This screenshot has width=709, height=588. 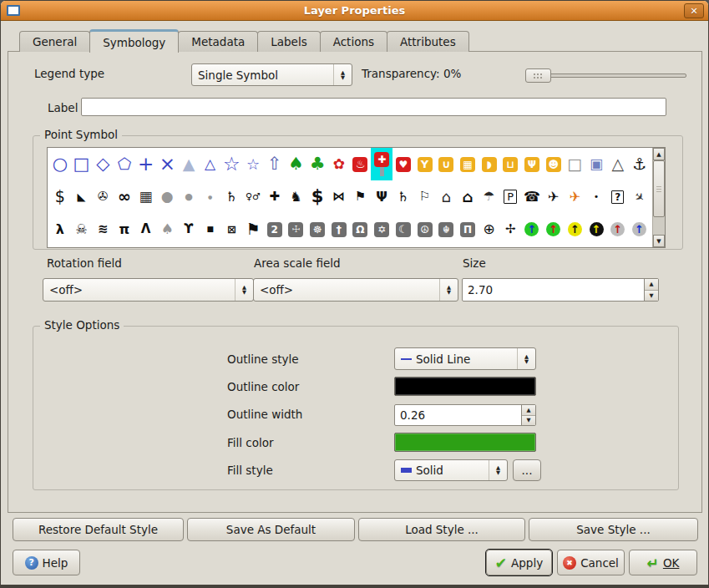 I want to click on tab-general: General, so click(x=55, y=42).